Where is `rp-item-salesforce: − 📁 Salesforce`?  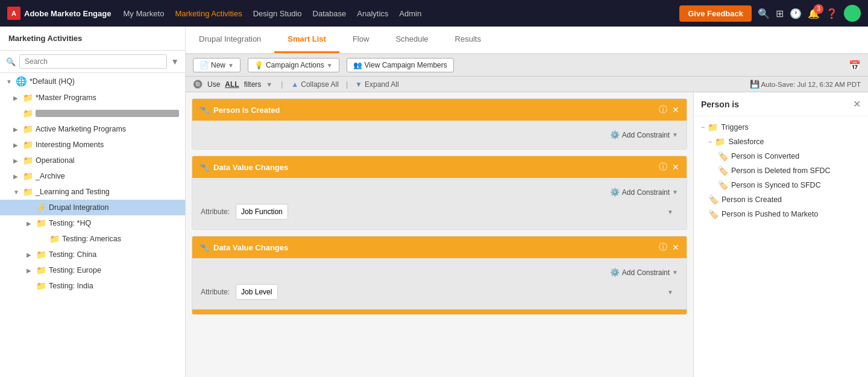
rp-item-salesforce: − 📁 Salesforce is located at coordinates (781, 142).